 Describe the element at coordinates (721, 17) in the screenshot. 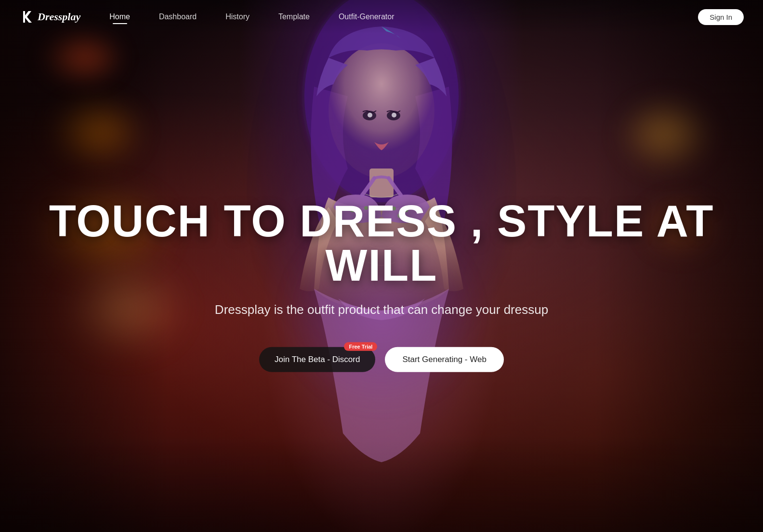

I see `signin-button: Sign In` at that location.